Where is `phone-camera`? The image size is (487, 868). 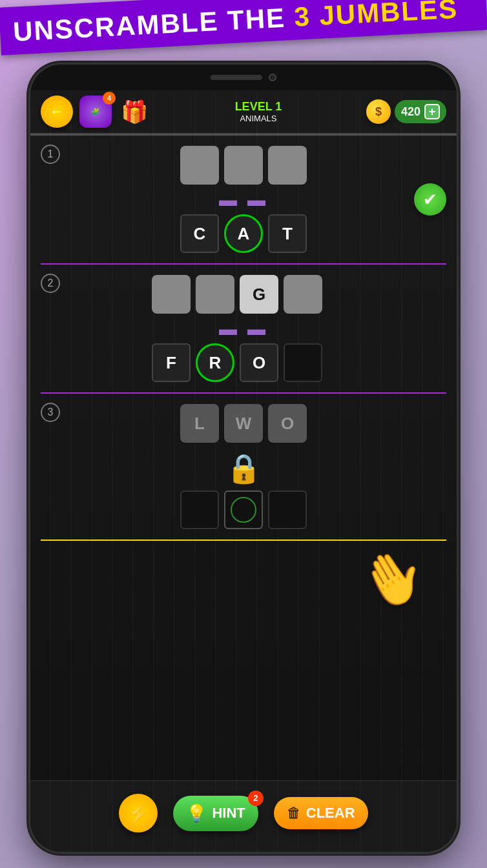
phone-camera is located at coordinates (273, 77).